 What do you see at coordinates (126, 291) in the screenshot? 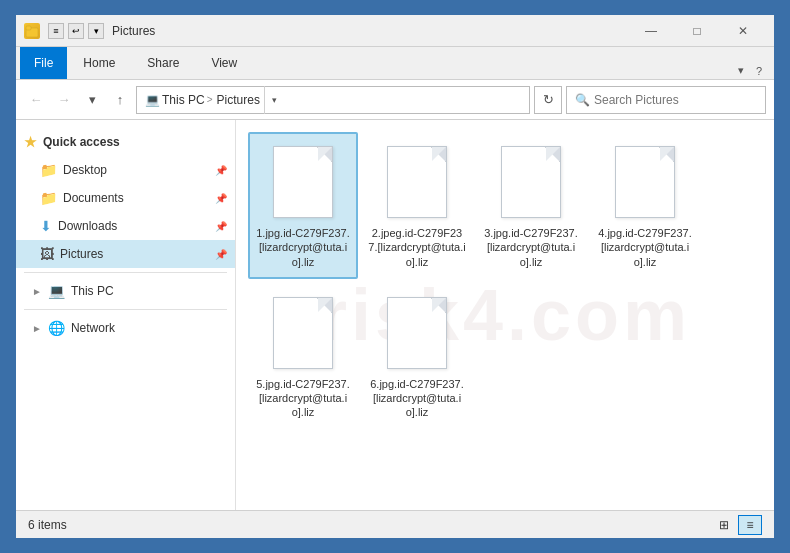
I see `sidebar-this-pc: ► 💻 This PC` at bounding box center [126, 291].